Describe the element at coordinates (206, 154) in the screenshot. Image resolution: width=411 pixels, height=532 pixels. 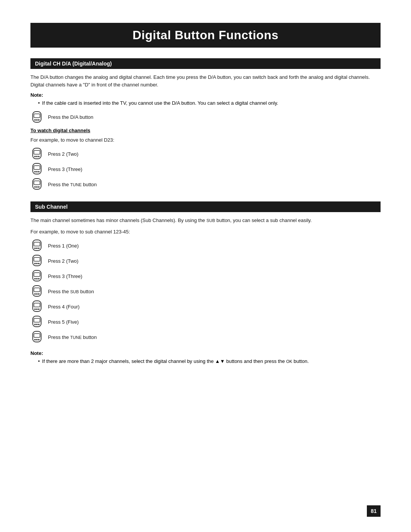
I see `step-press-2-row: Press 2 (Two)` at that location.